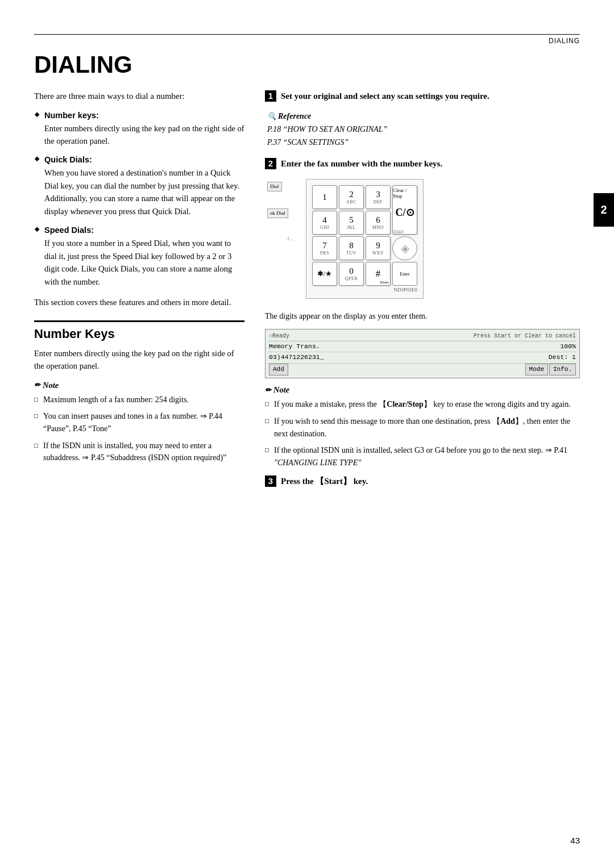 The image size is (614, 868). What do you see at coordinates (405, 210) in the screenshot?
I see `key-clear-stop: Clear / Stop C/⊙` at bounding box center [405, 210].